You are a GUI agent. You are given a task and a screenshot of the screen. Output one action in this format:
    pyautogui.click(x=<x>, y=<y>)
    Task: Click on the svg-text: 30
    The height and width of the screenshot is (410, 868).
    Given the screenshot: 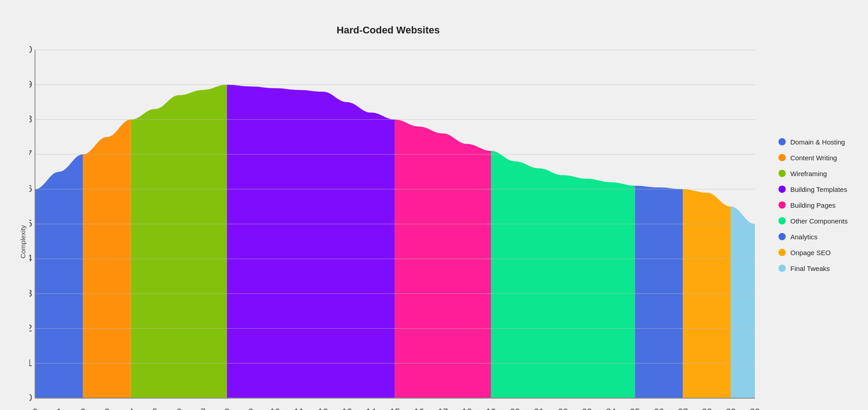 What is the action you would take?
    pyautogui.click(x=755, y=408)
    